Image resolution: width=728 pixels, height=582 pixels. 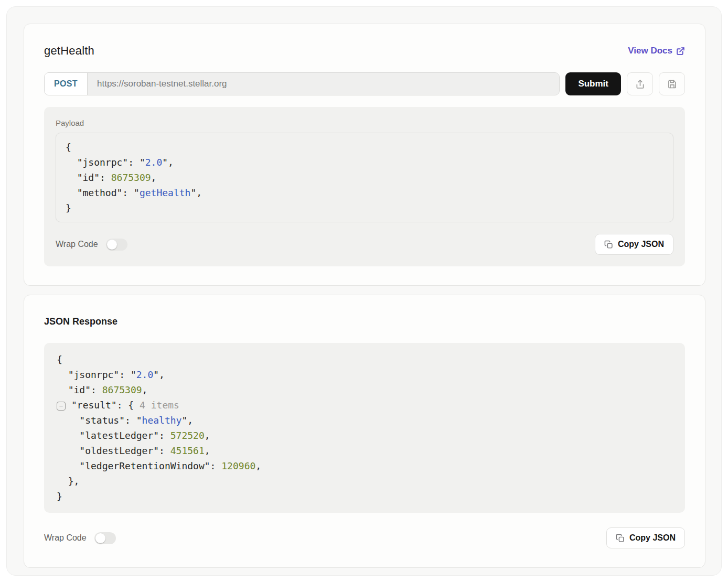 What do you see at coordinates (365, 322) in the screenshot?
I see `response-title: JSON Response` at bounding box center [365, 322].